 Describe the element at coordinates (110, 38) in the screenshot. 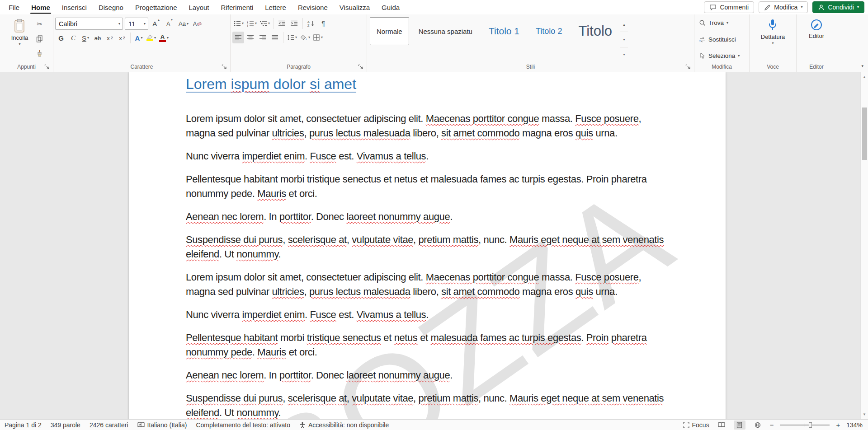

I see `subscript-button: x2` at that location.